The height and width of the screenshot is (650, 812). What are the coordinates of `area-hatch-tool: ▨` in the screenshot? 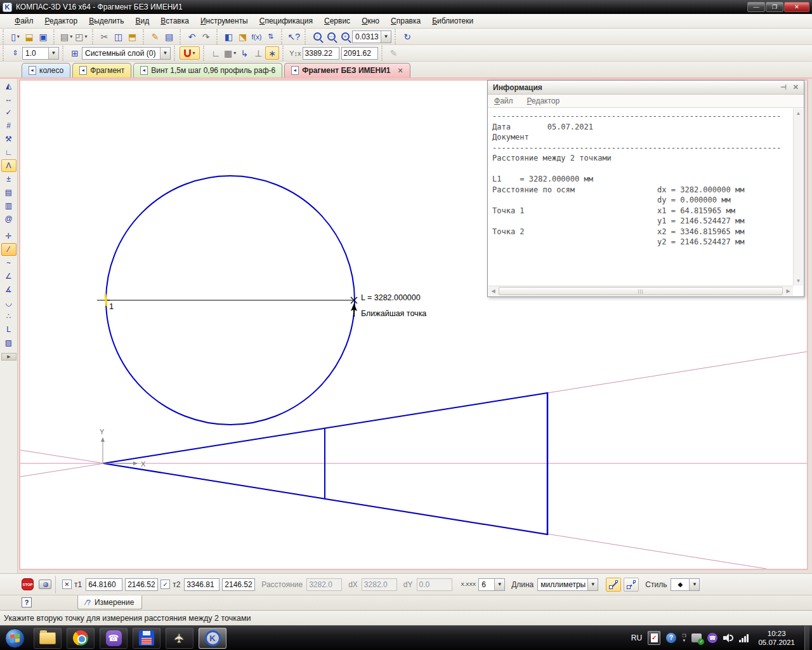 It's located at (9, 343).